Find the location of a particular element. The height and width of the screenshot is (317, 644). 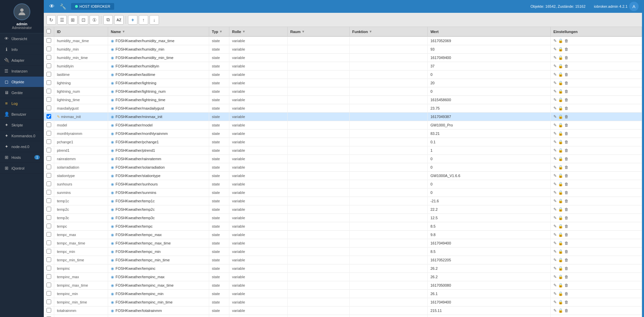

sidebar-item-info: ℹ Info is located at coordinates (22, 50).